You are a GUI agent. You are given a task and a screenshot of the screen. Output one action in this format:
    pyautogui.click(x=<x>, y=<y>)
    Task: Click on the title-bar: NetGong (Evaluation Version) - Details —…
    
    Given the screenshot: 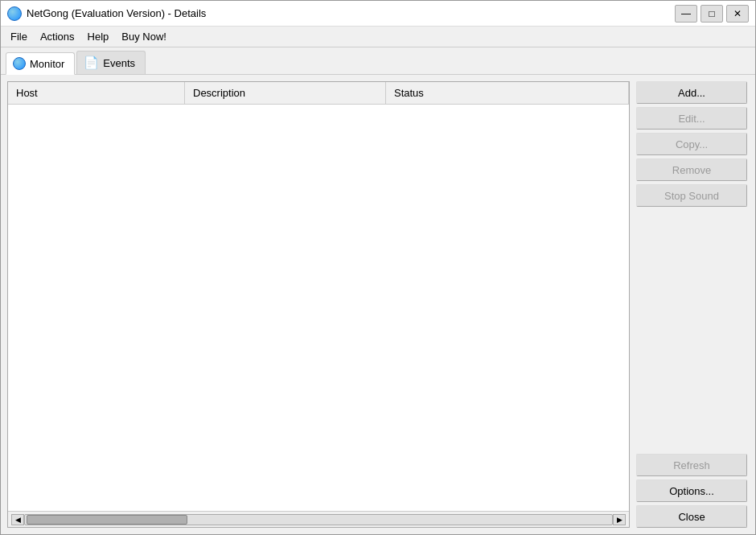 What is the action you would take?
    pyautogui.click(x=378, y=14)
    